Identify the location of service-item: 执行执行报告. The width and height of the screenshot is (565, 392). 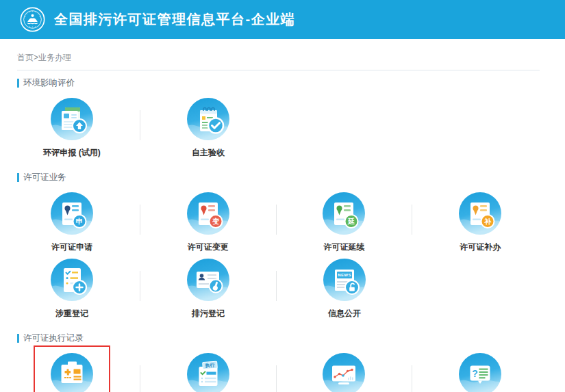
(208, 372).